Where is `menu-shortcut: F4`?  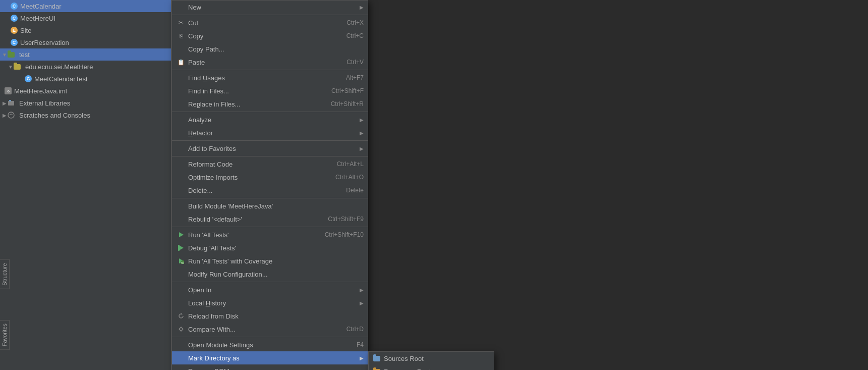 menu-shortcut: F4 is located at coordinates (360, 345).